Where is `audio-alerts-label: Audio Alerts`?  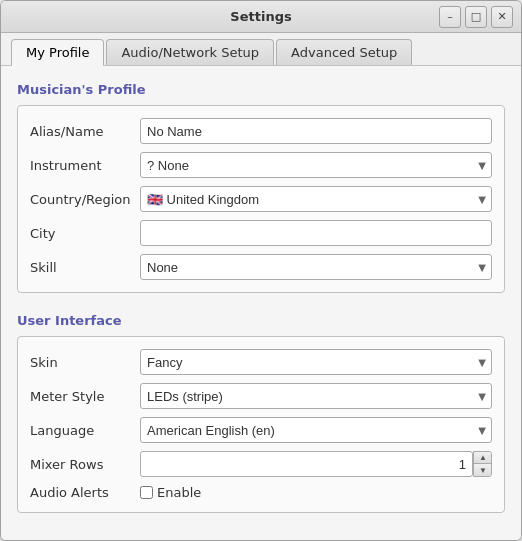
audio-alerts-label: Audio Alerts is located at coordinates (85, 492).